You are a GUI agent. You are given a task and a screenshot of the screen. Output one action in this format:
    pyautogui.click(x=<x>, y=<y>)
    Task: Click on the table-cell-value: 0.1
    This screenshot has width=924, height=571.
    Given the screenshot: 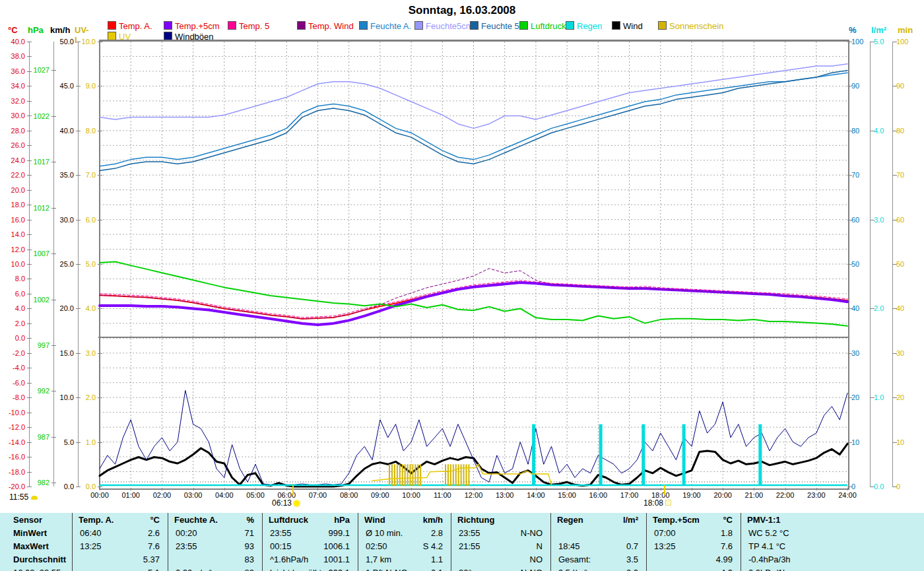 What is the action you would take?
    pyautogui.click(x=400, y=569)
    